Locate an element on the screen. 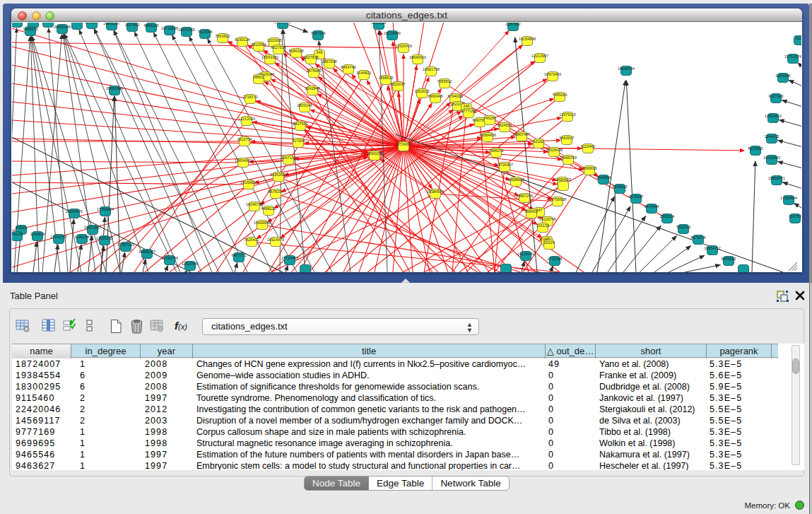  svg-text: 8186328 is located at coordinates (297, 51).